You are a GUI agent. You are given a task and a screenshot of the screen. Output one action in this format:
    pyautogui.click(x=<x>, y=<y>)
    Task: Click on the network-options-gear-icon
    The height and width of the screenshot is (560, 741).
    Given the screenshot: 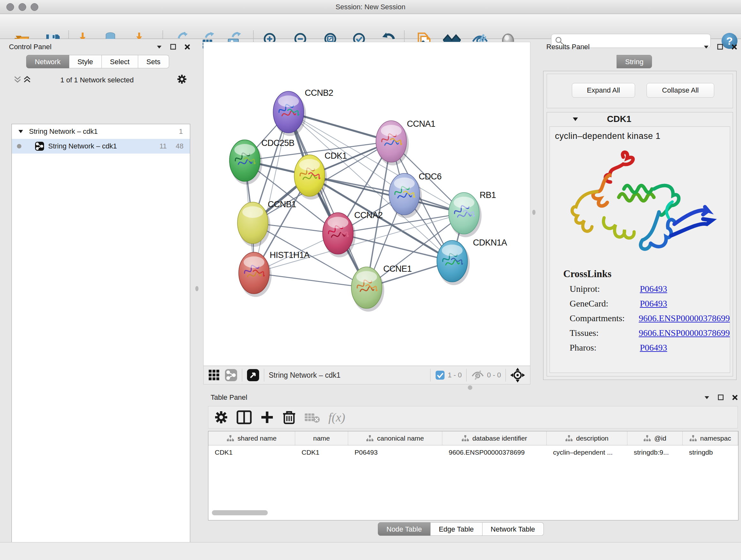 What is the action you would take?
    pyautogui.click(x=182, y=79)
    